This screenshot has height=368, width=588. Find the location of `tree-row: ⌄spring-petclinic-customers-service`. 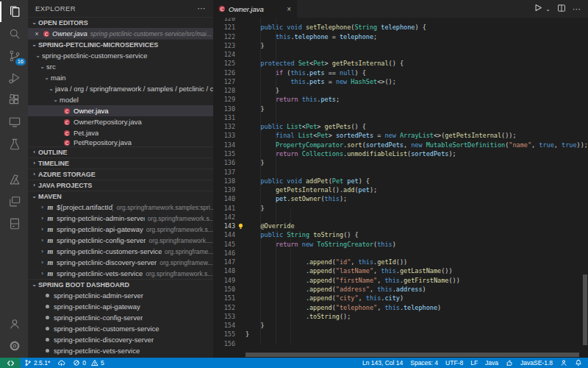

tree-row: ⌄spring-petclinic-customers-service is located at coordinates (121, 56).